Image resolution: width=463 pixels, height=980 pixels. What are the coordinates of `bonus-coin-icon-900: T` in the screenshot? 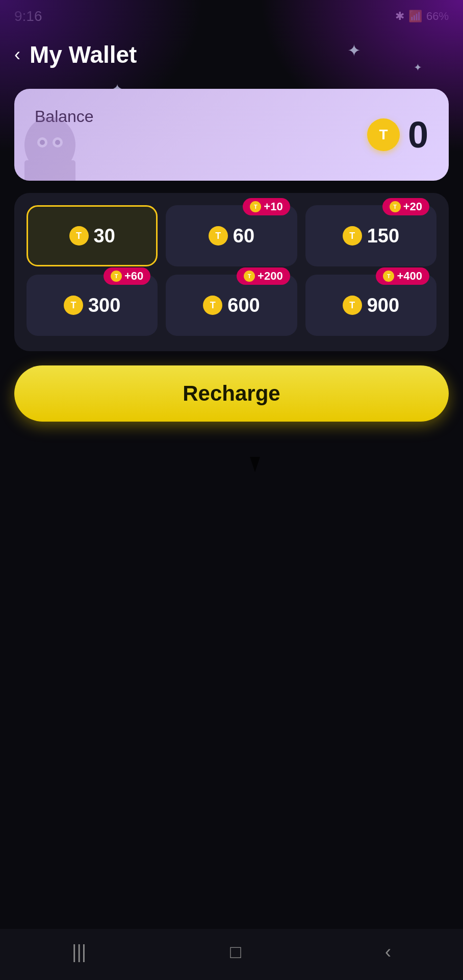 It's located at (389, 276).